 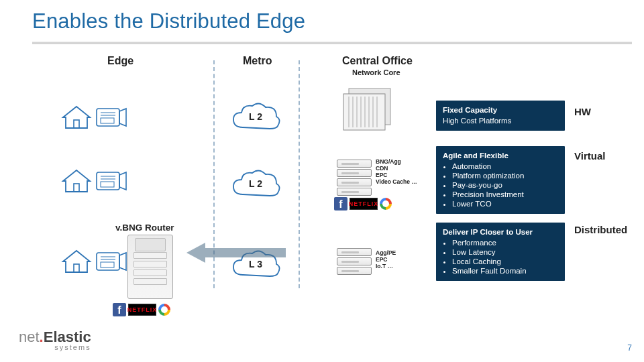 What do you see at coordinates (30, 337) in the screenshot?
I see `brand-part-a: net` at bounding box center [30, 337].